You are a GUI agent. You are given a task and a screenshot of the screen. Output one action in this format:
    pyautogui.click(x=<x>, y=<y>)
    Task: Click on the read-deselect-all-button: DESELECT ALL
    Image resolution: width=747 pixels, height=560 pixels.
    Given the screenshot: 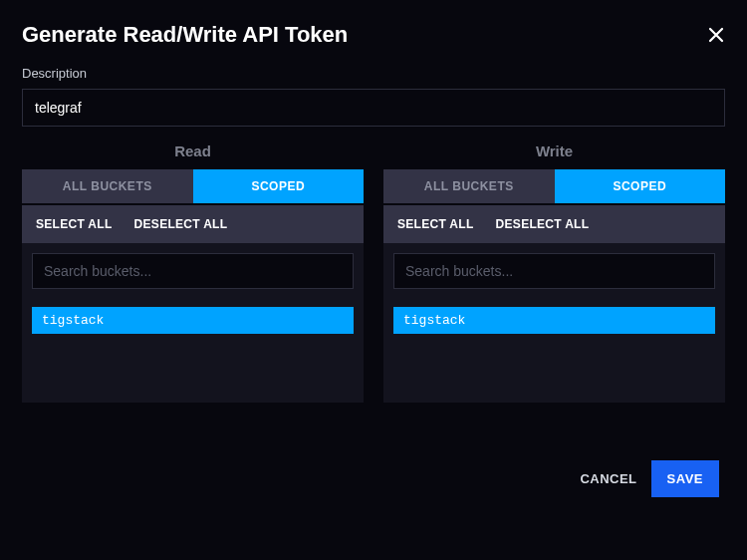 What is the action you would take?
    pyautogui.click(x=181, y=224)
    